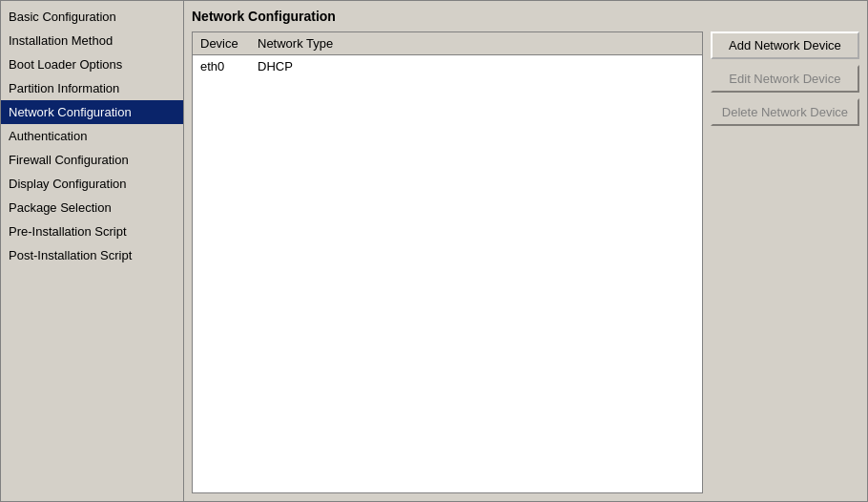 This screenshot has height=502, width=868. I want to click on sidebar-item-boot-loader-options: Boot Loader Options, so click(92, 65).